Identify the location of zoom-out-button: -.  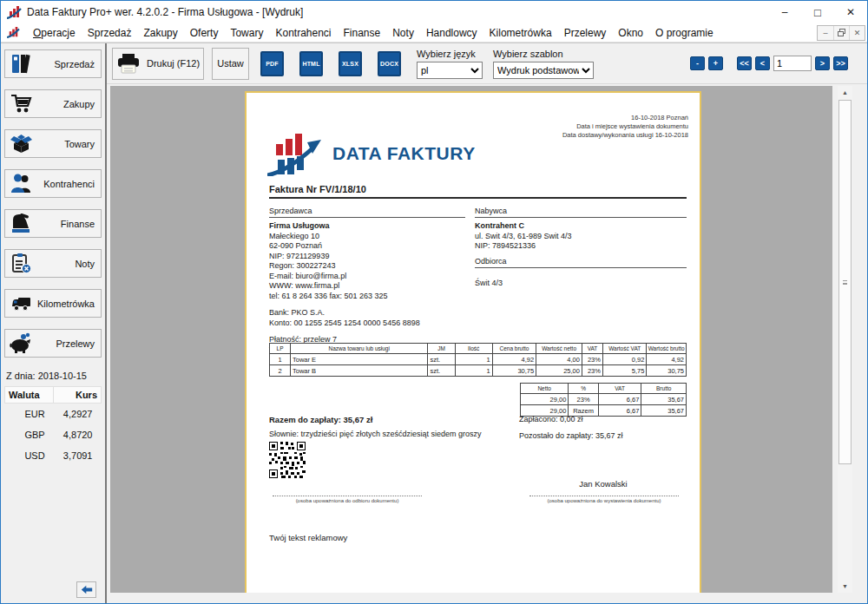
(698, 63).